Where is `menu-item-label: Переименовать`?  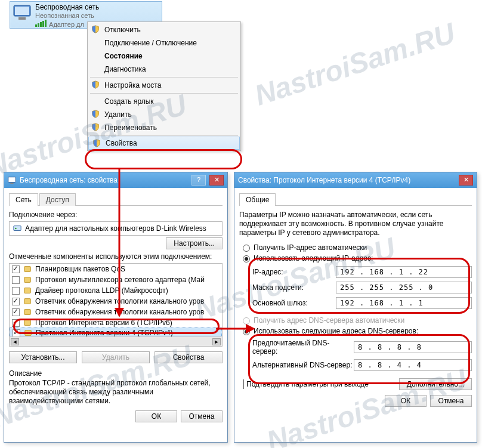
menu-item-label: Переименовать is located at coordinates (131, 128).